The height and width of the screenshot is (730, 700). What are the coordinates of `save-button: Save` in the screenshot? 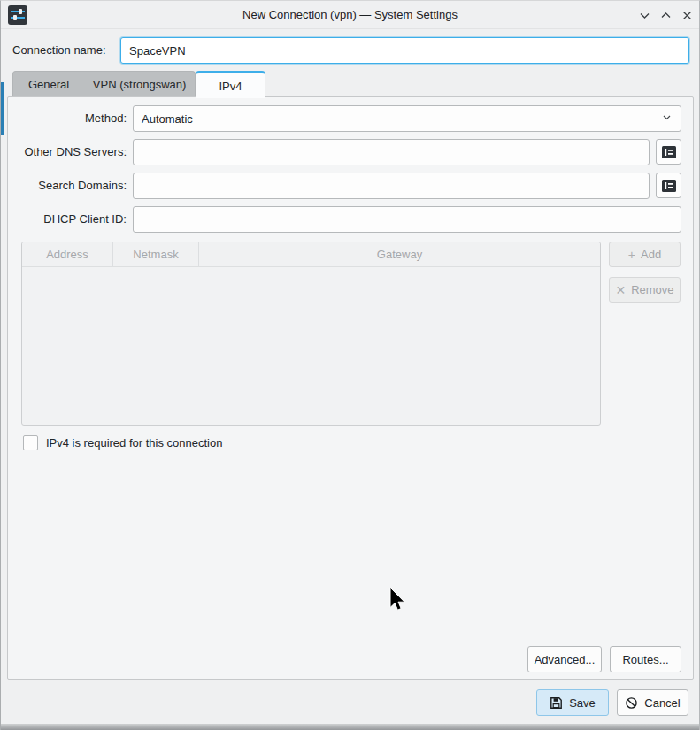 It's located at (573, 703).